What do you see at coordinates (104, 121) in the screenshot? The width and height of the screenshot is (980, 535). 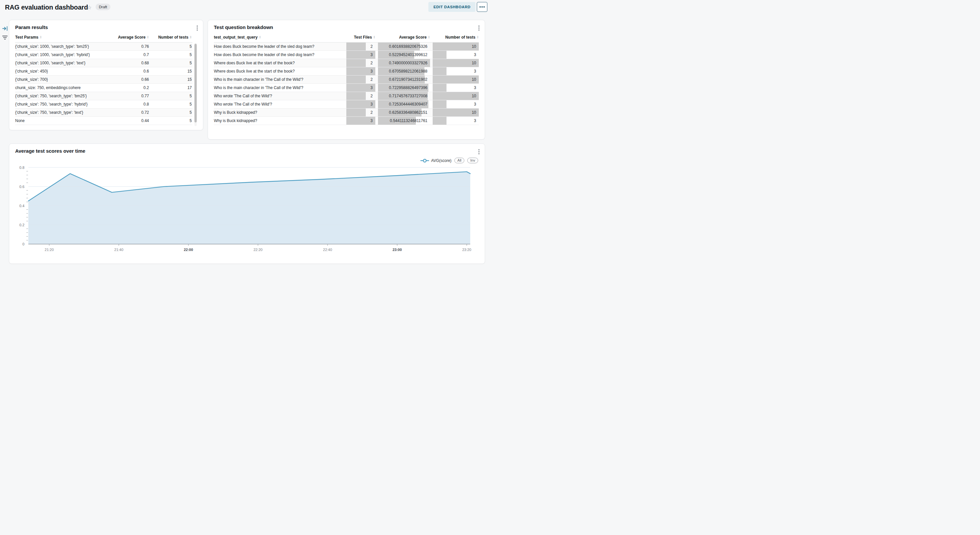 I see `table-row: None0.445` at bounding box center [104, 121].